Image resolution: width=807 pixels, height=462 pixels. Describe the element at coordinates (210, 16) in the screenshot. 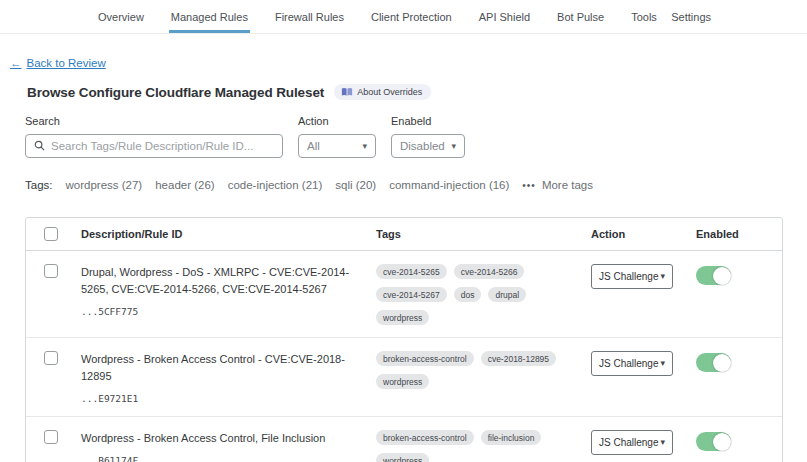

I see `tab-managed-rules: Managed Rules` at that location.